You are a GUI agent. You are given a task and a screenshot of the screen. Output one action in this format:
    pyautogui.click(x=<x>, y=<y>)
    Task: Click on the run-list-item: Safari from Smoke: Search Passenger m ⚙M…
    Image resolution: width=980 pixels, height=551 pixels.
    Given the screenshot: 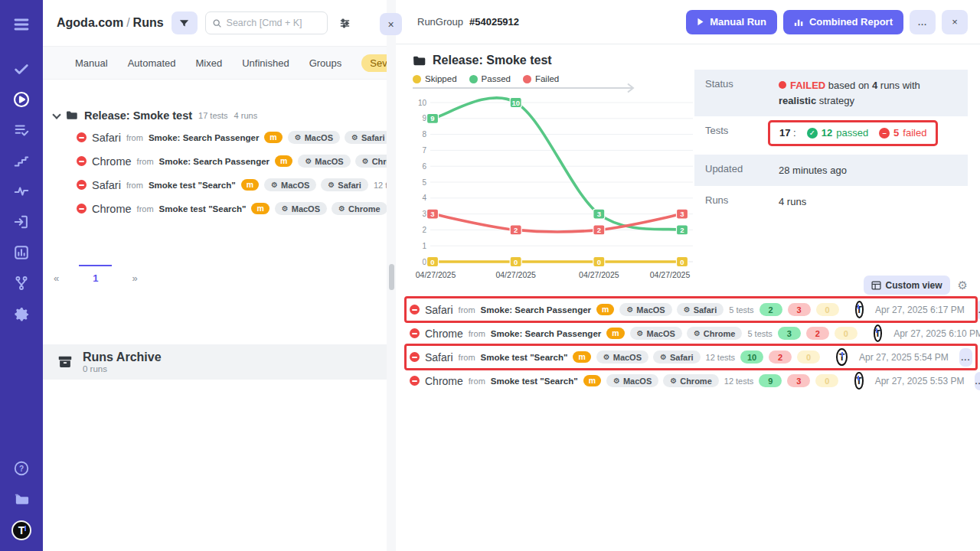 What is the action you would take?
    pyautogui.click(x=225, y=138)
    